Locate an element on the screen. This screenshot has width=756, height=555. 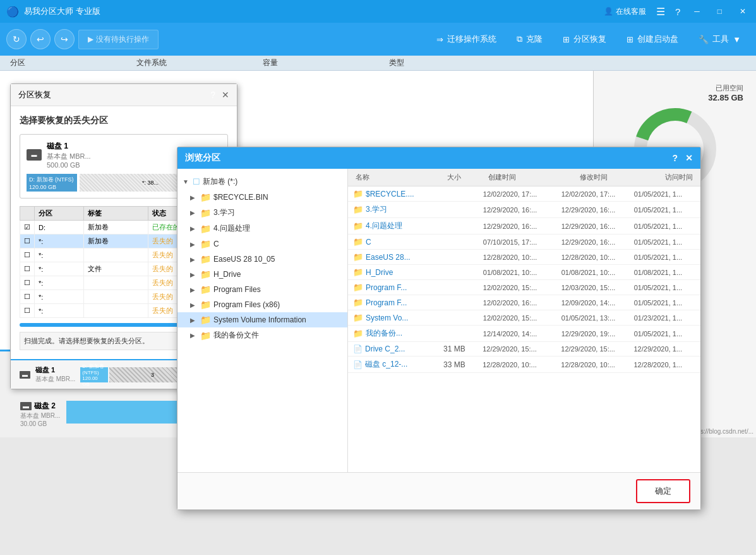
titlebar-controls: 👤 在线客服 ☰ ? ─ □ ✕ is located at coordinates (677, 11).